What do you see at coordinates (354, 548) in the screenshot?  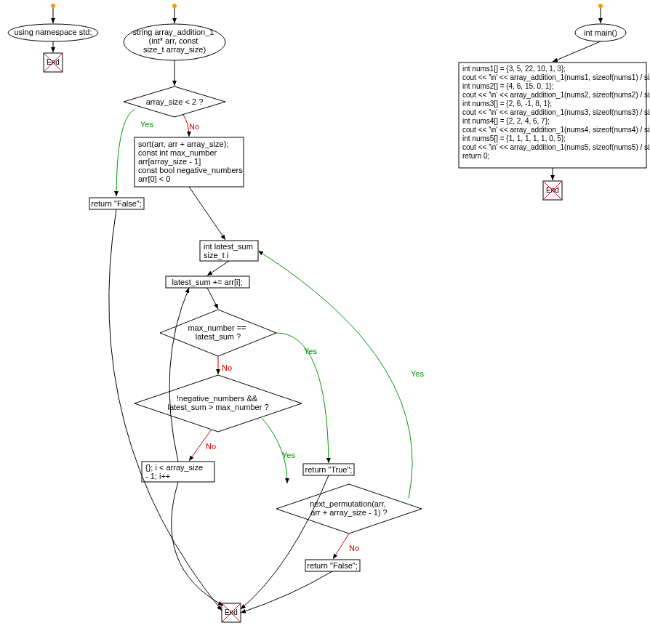 I see `no-label-4: No` at bounding box center [354, 548].